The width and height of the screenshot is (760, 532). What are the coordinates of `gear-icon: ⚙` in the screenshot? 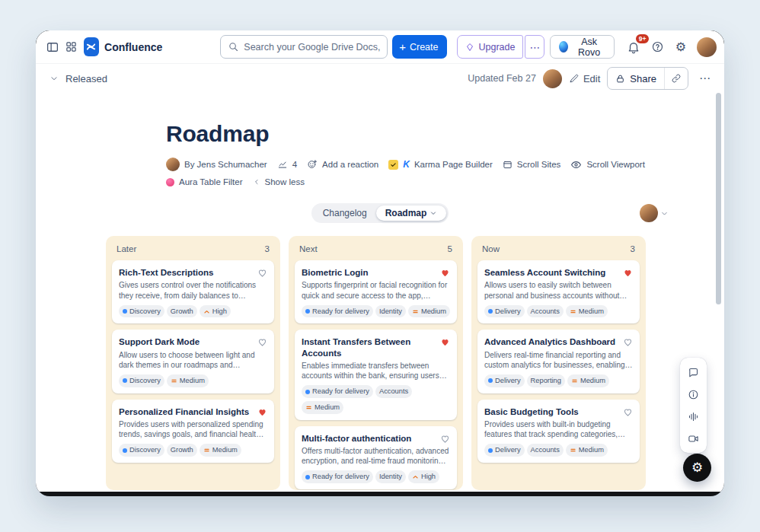 It's located at (681, 47).